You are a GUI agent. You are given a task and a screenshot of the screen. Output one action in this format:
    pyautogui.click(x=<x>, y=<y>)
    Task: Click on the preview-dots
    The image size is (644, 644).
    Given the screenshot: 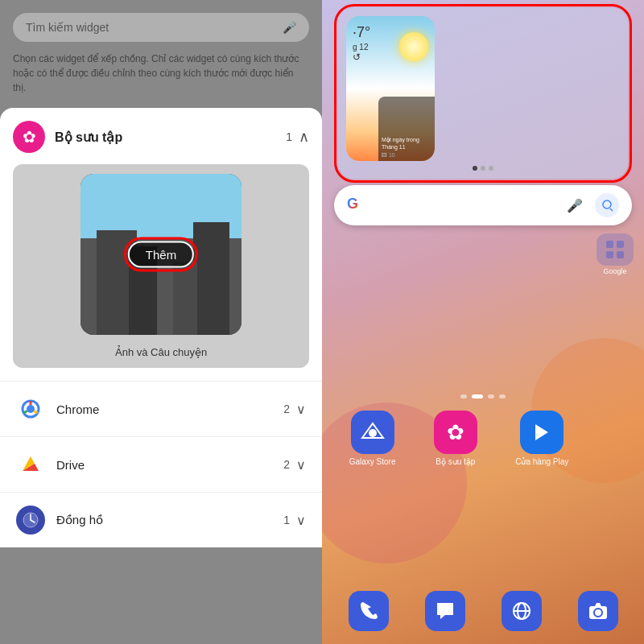 What is the action you would take?
    pyautogui.click(x=483, y=168)
    